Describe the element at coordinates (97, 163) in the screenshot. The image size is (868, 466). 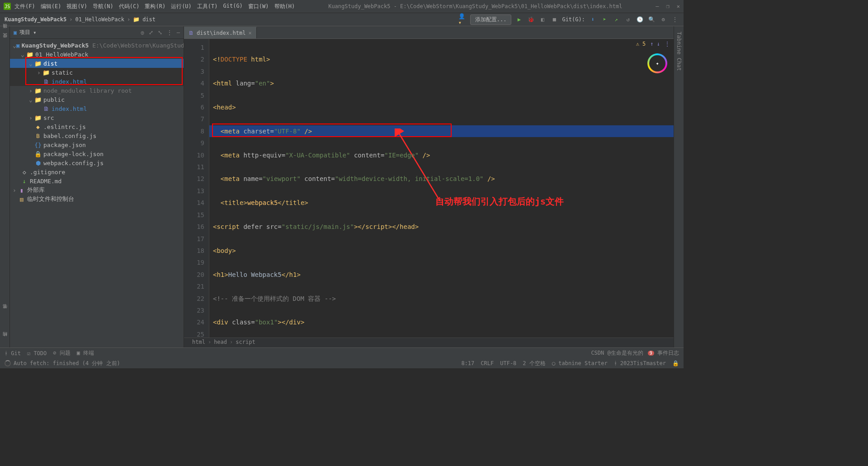
I see `tree-webpackcfg: ⬢webpack.config.js` at that location.